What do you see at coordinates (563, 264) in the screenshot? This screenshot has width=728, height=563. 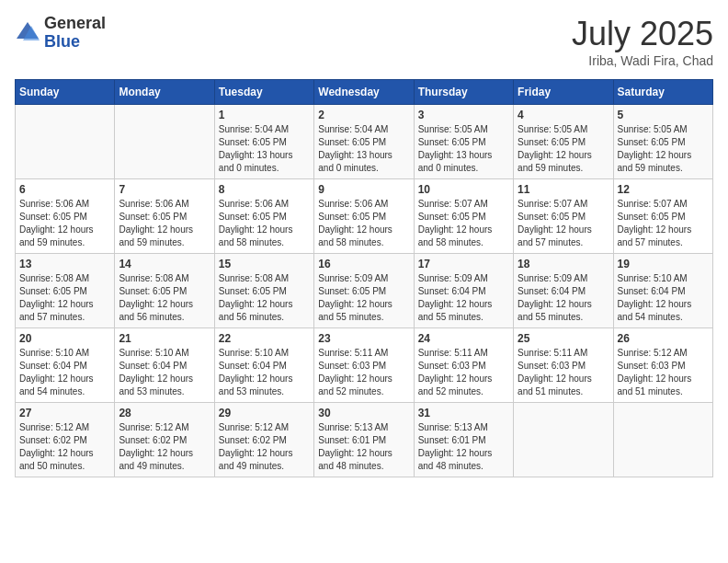 I see `day-number: 18` at bounding box center [563, 264].